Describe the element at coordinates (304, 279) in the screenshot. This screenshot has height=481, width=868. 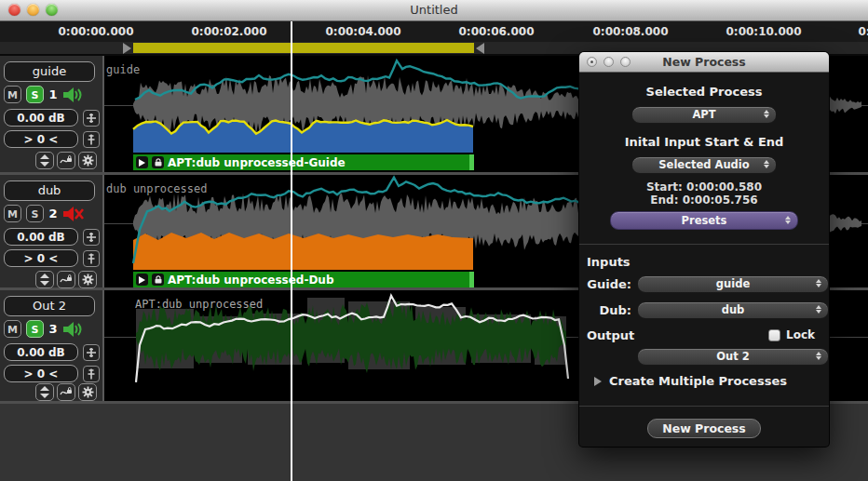
I see `clip-bar-dub: APT:dub unprocessed-Dub` at that location.